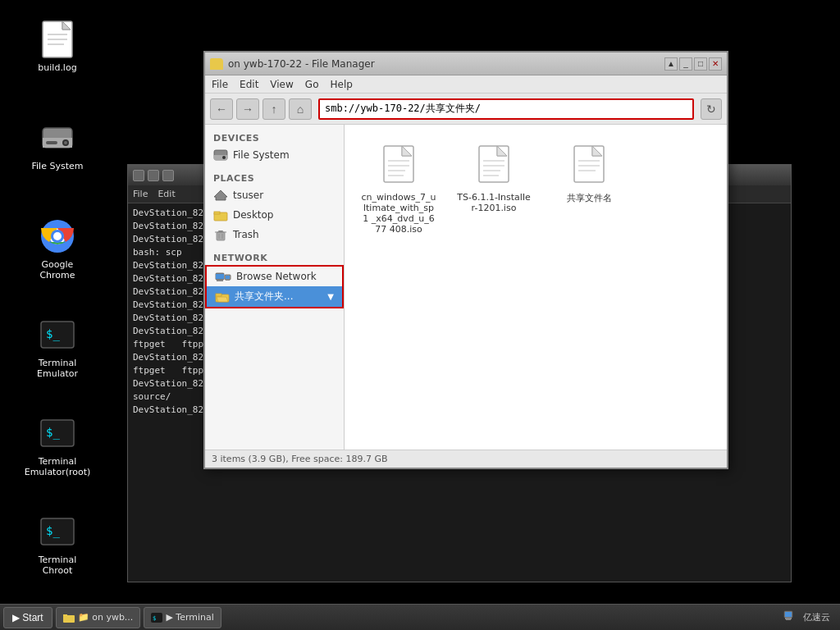 The height and width of the screenshot is (630, 840). Describe the element at coordinates (246, 235) in the screenshot. I see `sidebar-item-trash-label: Trash` at that location.